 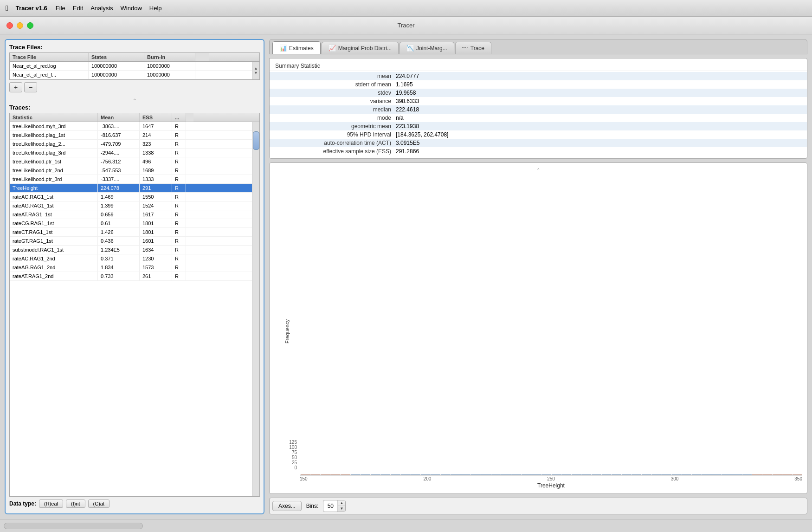 What do you see at coordinates (131, 153) in the screenshot?
I see `traces-row: treeLikelihood.plag_3rd -2944.... 1338 R` at bounding box center [131, 153].